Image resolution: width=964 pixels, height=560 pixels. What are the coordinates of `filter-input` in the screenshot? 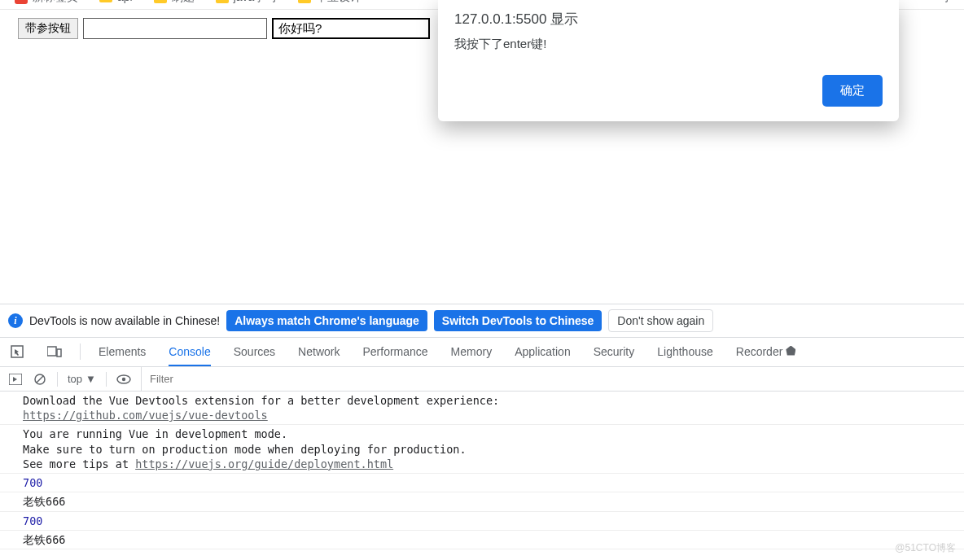 It's located at (549, 379).